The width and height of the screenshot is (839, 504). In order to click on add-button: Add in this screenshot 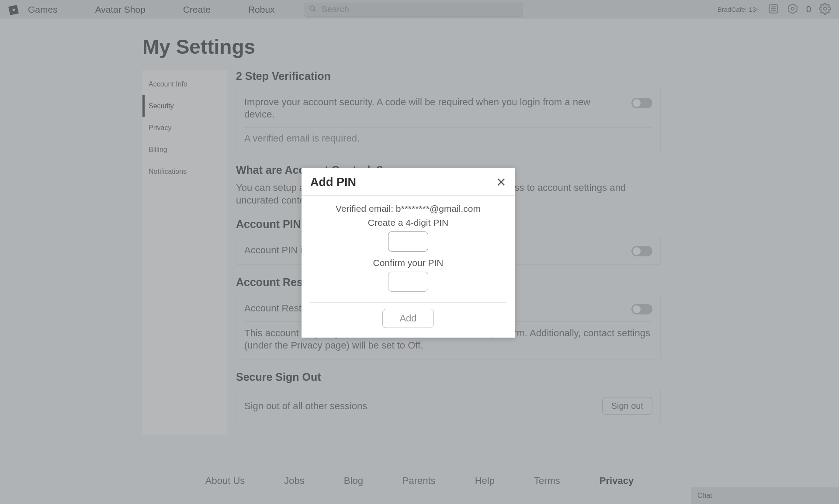, I will do `click(408, 318)`.